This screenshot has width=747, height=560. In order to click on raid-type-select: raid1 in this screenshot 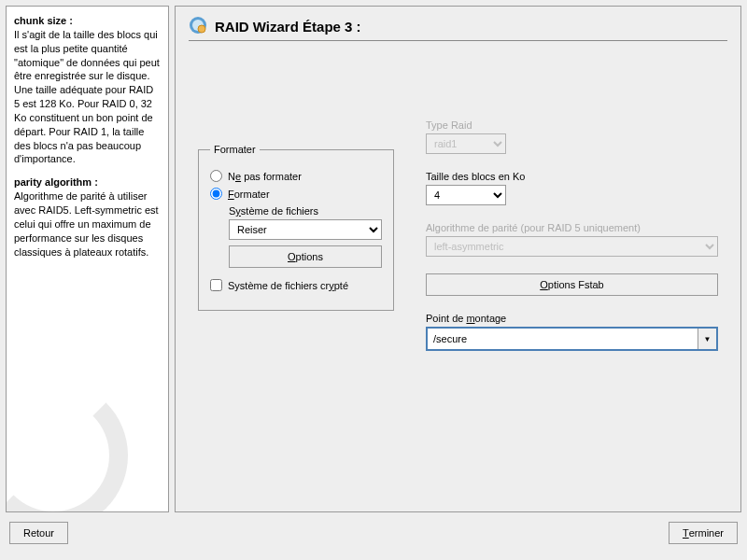, I will do `click(466, 144)`.